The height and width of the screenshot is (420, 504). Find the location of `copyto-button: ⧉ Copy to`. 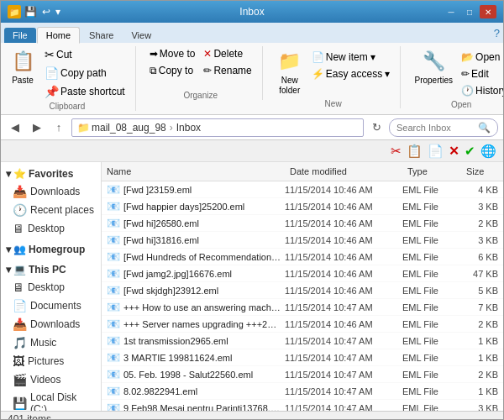

copyto-button: ⧉ Copy to is located at coordinates (173, 71).